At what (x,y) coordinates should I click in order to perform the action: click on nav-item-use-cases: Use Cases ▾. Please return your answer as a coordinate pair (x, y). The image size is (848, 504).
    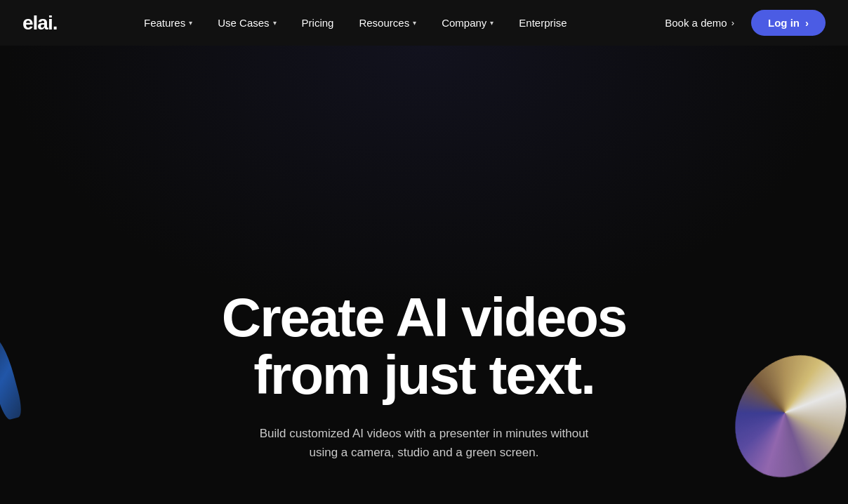
    Looking at the image, I should click on (247, 22).